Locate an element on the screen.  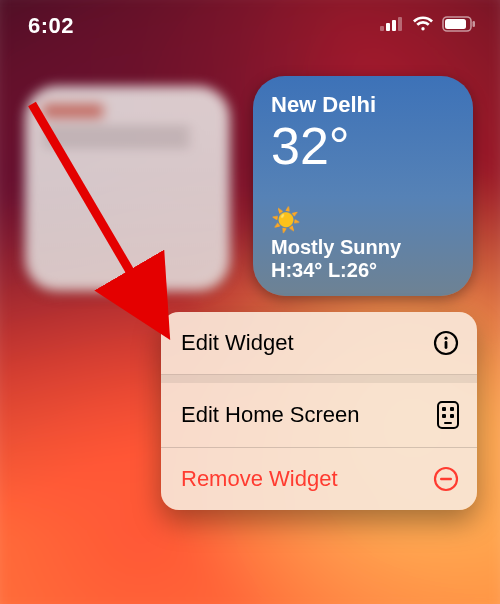
apps-grid-icon is located at coordinates (448, 415).